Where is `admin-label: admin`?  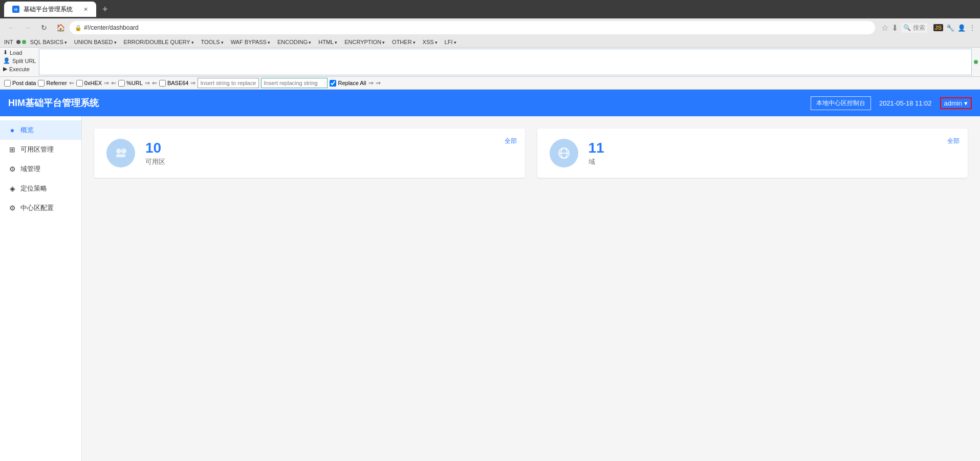
admin-label: admin is located at coordinates (953, 103).